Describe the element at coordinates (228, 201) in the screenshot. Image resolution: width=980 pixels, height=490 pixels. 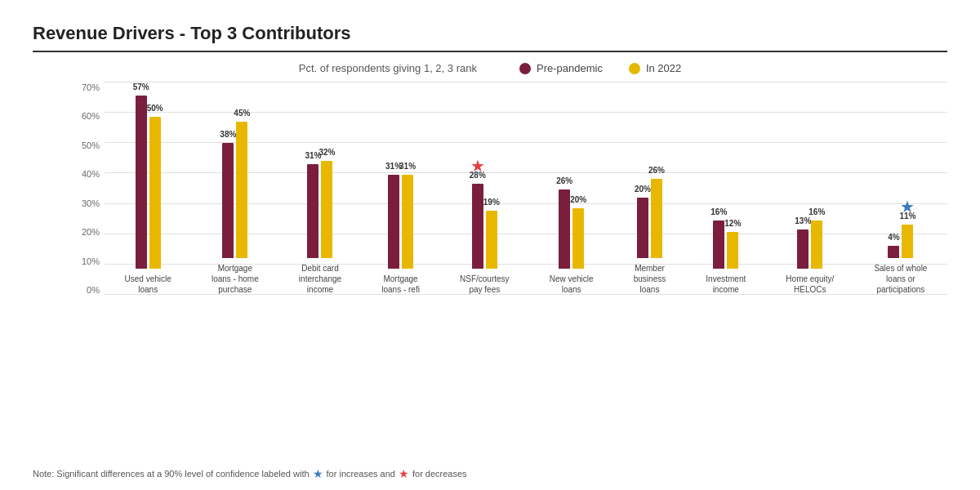
I see `bar-pre: 38%` at that location.